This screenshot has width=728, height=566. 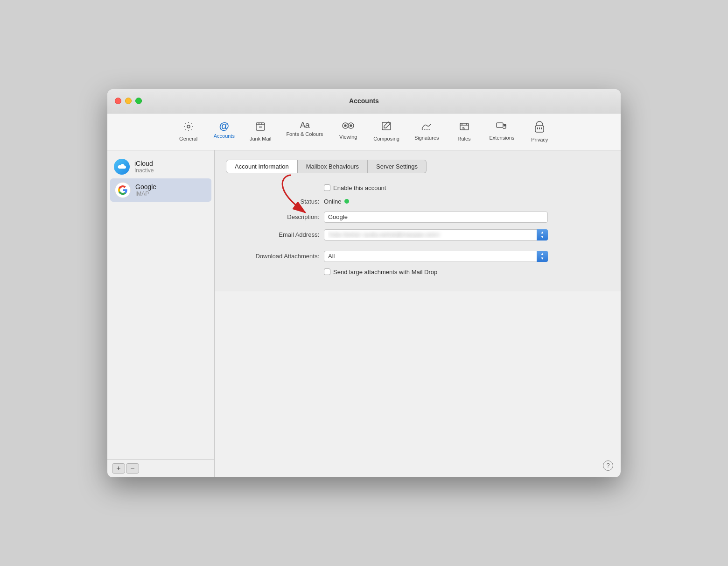 I want to click on email-select-wrap: ▲ ▼, so click(x=436, y=235).